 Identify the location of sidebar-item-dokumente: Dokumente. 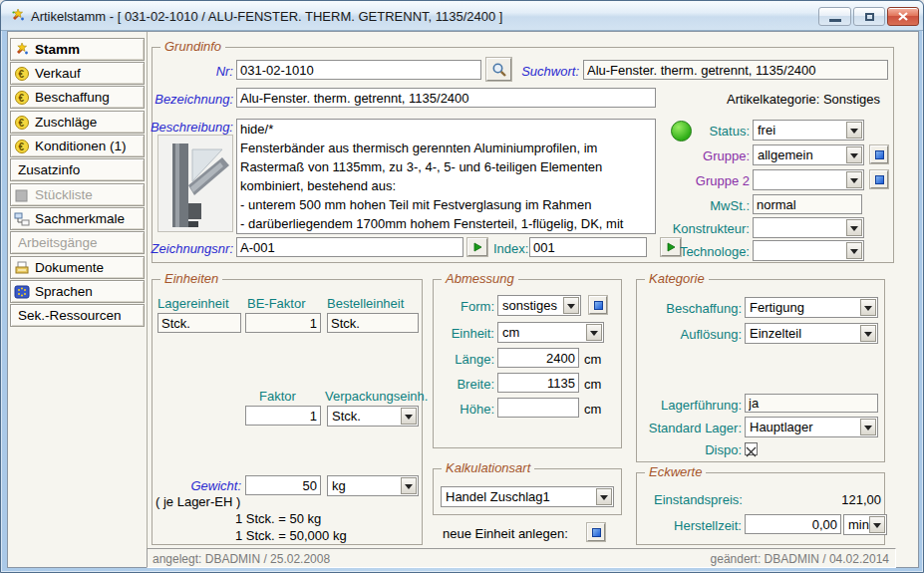
(78, 267).